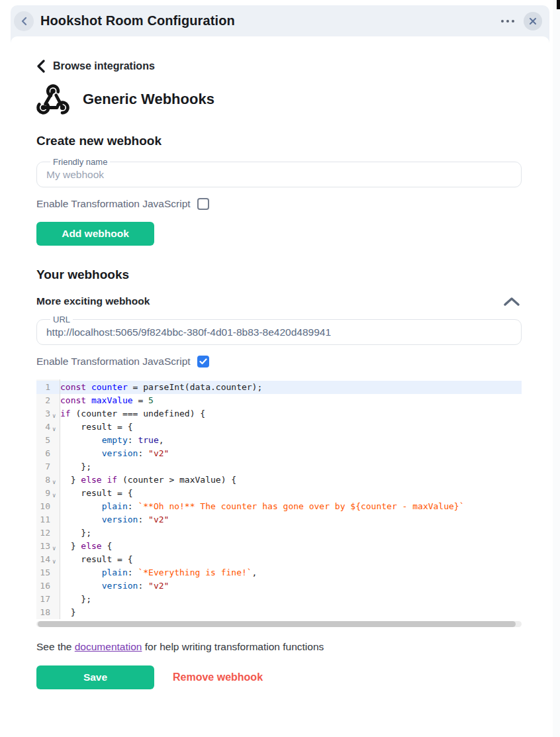  What do you see at coordinates (195, 572) in the screenshot?
I see `code-token: `*Everything is fine!`` at bounding box center [195, 572].